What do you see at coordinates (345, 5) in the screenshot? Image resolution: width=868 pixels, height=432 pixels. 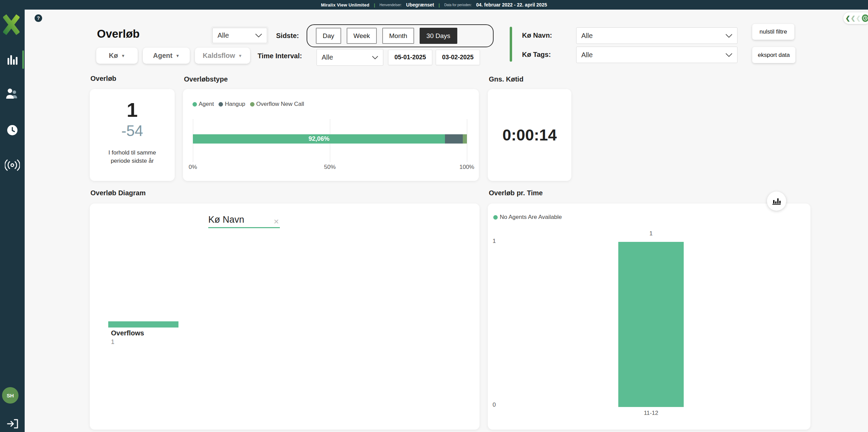 I see `brand-title: Miralix View Unlimited` at bounding box center [345, 5].